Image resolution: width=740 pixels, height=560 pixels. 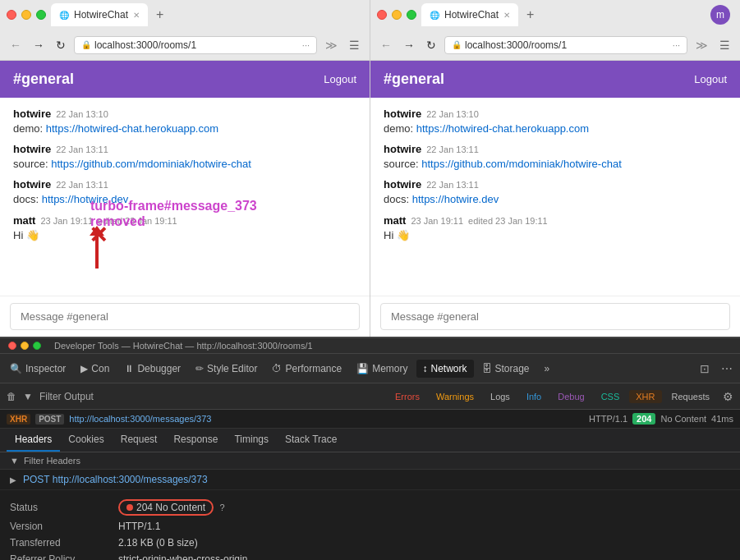 What do you see at coordinates (195, 440) in the screenshot?
I see `detail-tab-response: Response` at bounding box center [195, 440].